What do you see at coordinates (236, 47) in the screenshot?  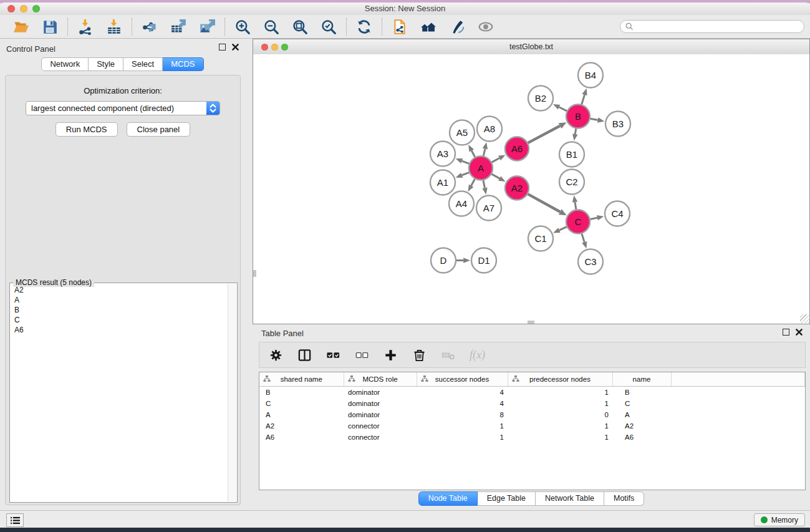 I see `close-panel-icon` at bounding box center [236, 47].